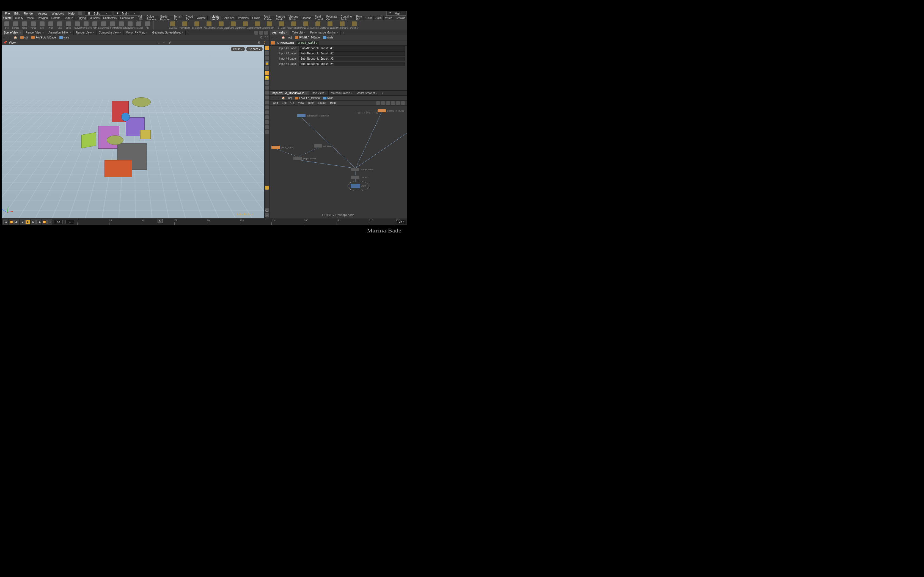 This screenshot has height=577, width=924. I want to click on shelf-tool-stereo-camera: Stereo Camera, so click(330, 25).